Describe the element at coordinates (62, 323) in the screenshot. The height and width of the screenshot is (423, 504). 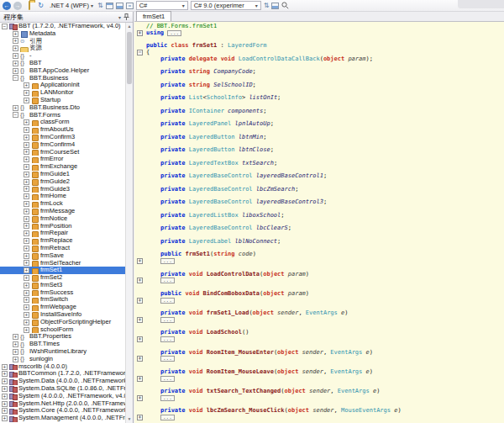
I see `tree-item-objectforscriptinghelper: +ObjectForScriptingHelper` at that location.